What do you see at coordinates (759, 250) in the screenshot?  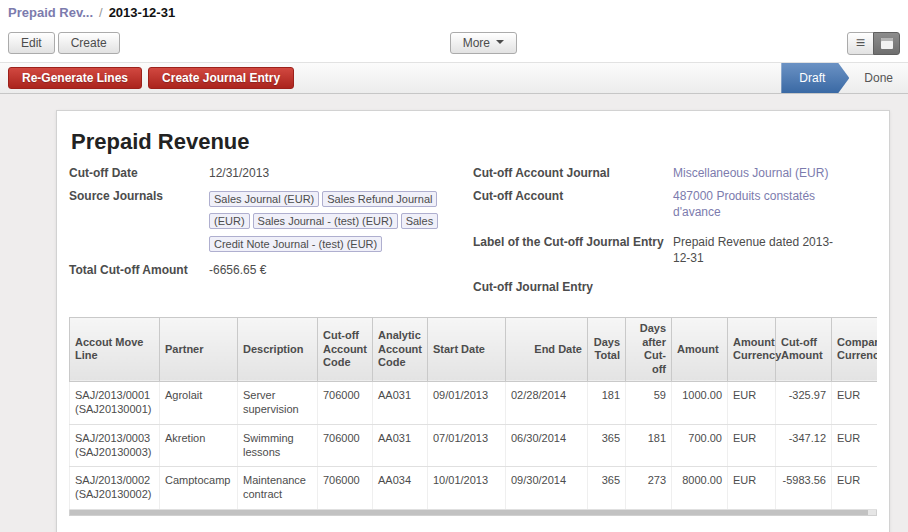 I see `journal-entry-label-value: Prepaid Revenue dated 2013-12-31` at bounding box center [759, 250].